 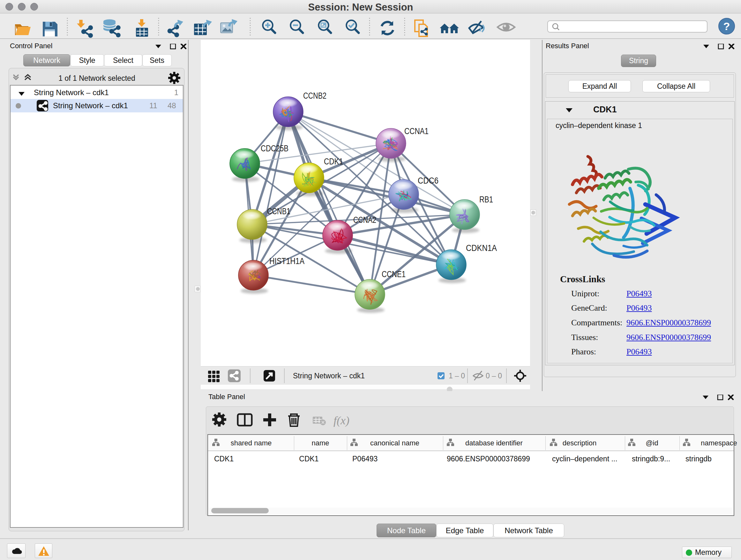 I want to click on svg-text: CCNE1, so click(x=394, y=274).